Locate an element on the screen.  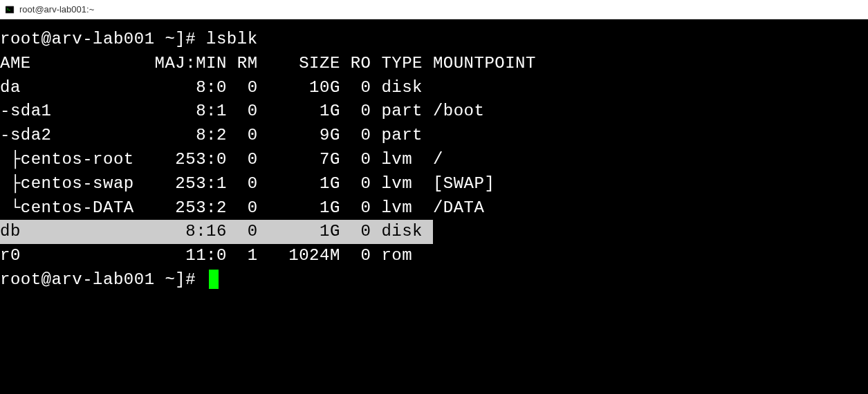
cursor is located at coordinates (214, 279).